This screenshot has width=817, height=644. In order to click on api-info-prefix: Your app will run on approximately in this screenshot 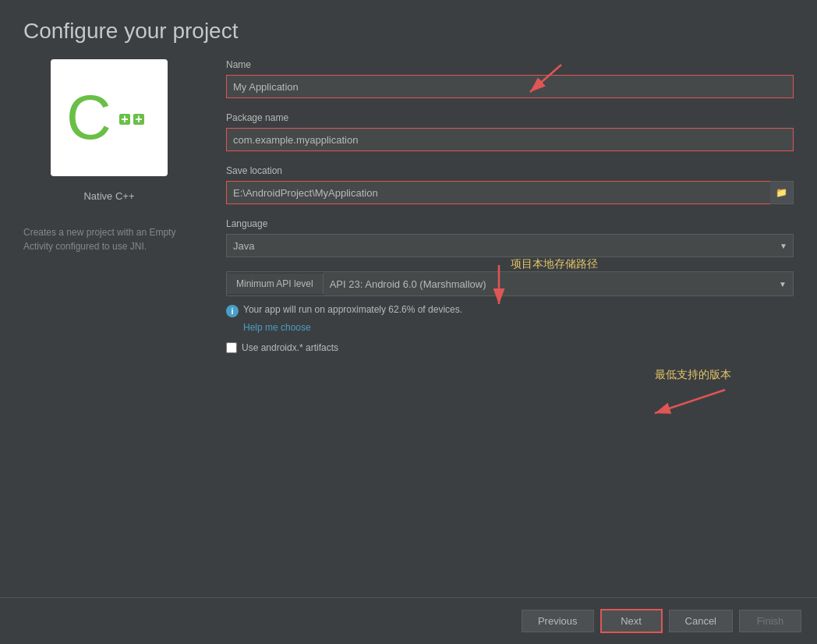, I will do `click(316, 310)`.